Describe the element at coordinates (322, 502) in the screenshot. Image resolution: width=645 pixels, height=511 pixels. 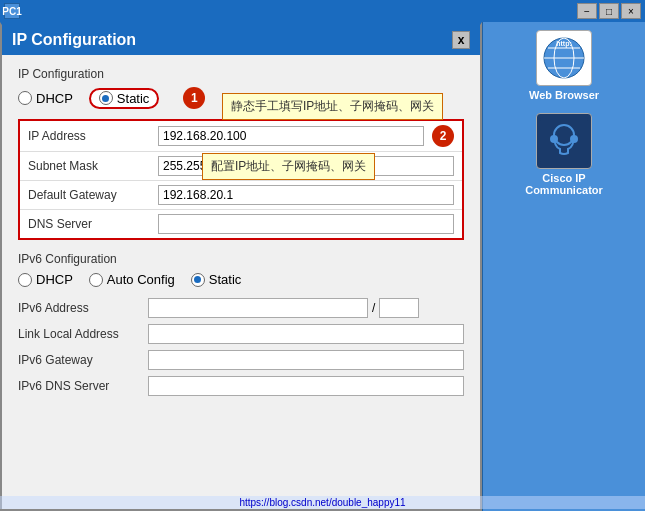
I see `url-text: https://blog.csdn.net/double_happy11` at that location.